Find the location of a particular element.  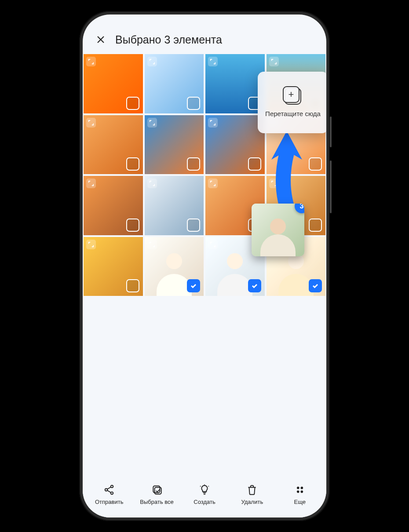

trash-icon is located at coordinates (252, 490).